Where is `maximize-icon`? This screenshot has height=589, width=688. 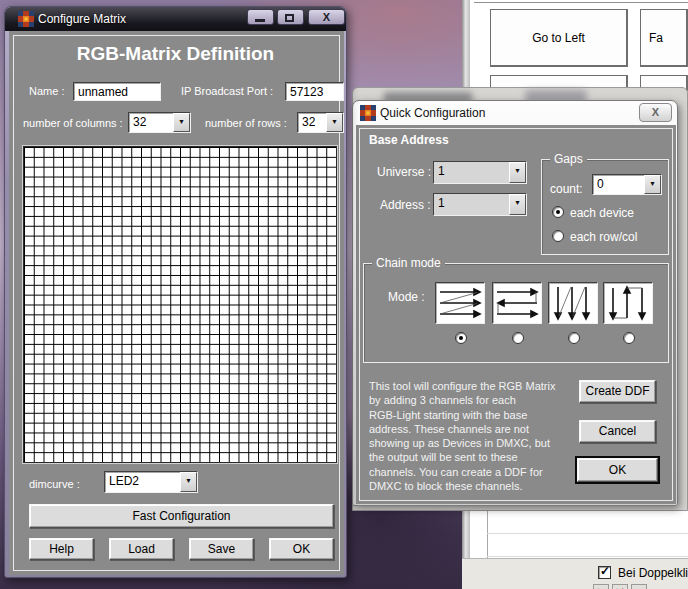 maximize-icon is located at coordinates (290, 18).